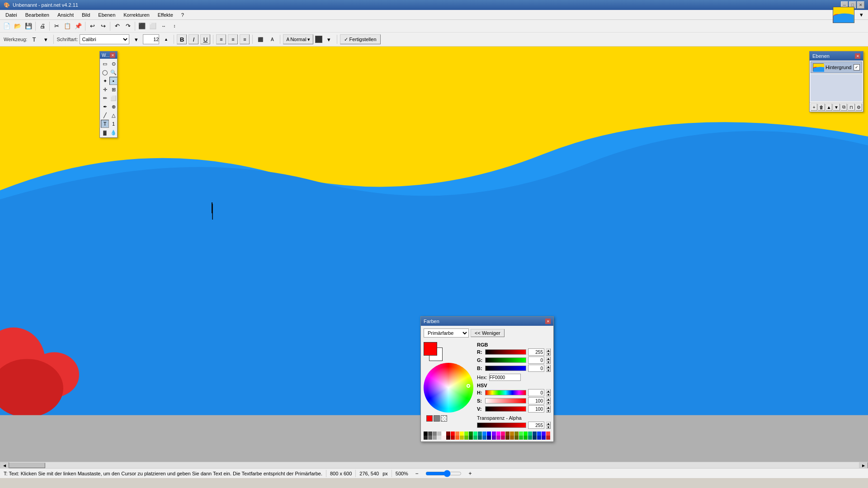 The width and height of the screenshot is (868, 488). Describe the element at coordinates (153, 26) in the screenshot. I see `select-all: ⬜` at that location.